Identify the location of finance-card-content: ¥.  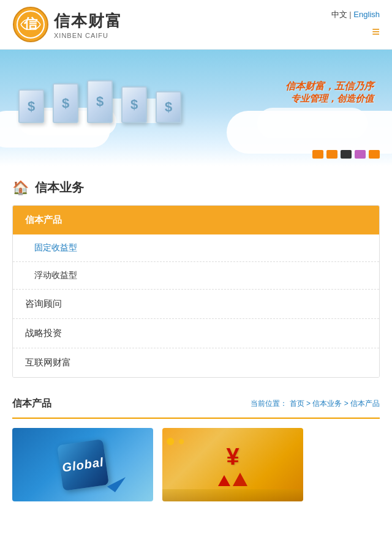
(233, 465).